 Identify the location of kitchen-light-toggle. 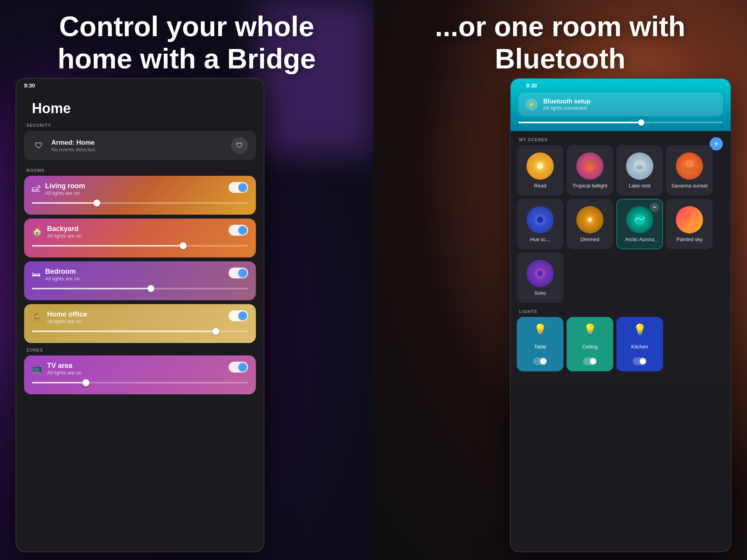
(640, 361).